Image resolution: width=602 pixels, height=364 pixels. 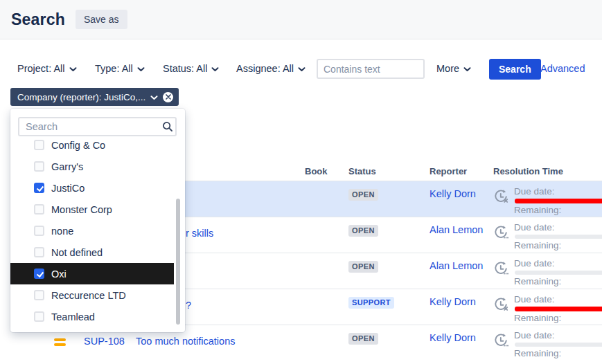 I want to click on column-header-resolution-time: Resolution Time, so click(x=547, y=172).